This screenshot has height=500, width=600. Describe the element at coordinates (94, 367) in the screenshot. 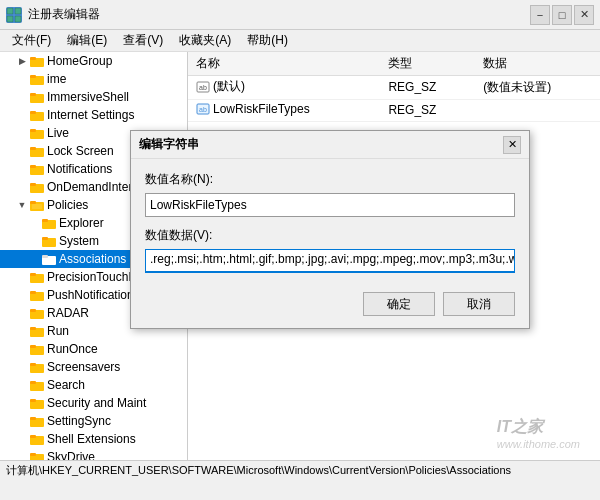

I see `tree-item-screensavers: ▶ Screensavers` at that location.